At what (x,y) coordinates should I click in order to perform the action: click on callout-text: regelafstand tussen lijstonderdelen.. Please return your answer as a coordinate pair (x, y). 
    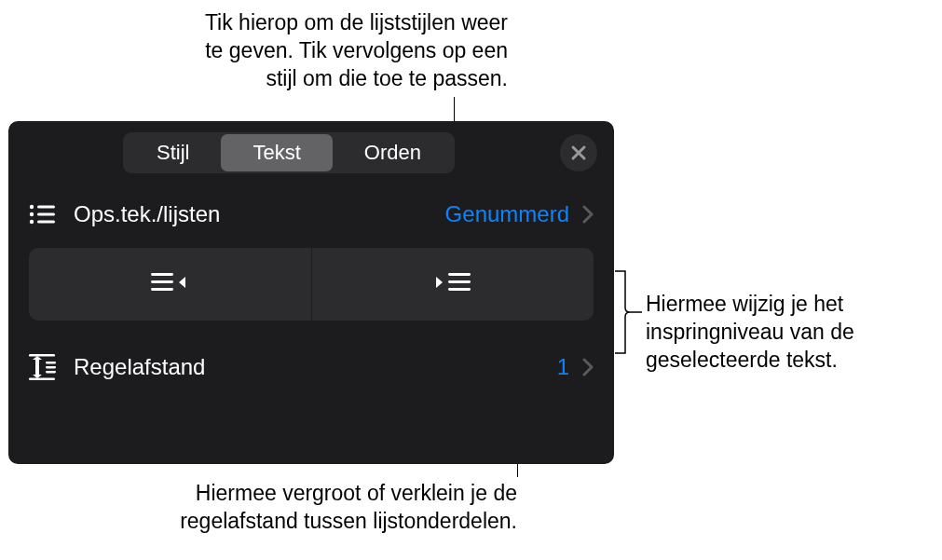
    Looking at the image, I should click on (307, 522).